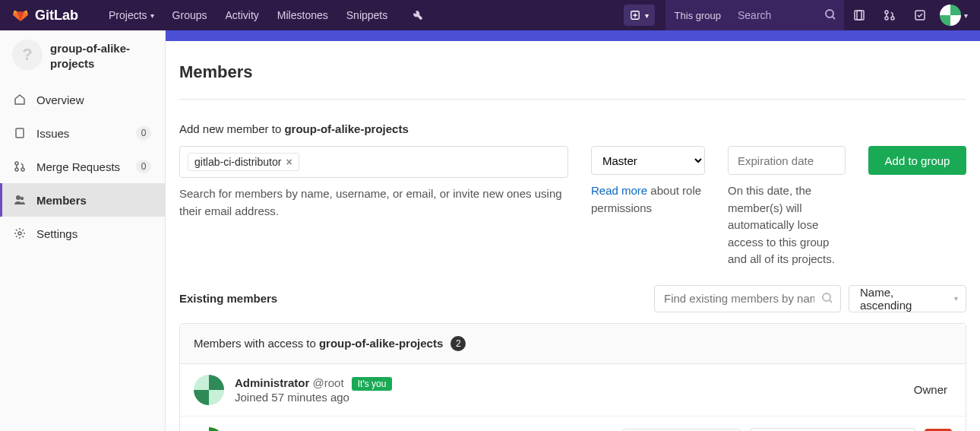 The width and height of the screenshot is (980, 431). I want to click on add-member-heading: Add new member to group-of-alike-project…, so click(573, 129).